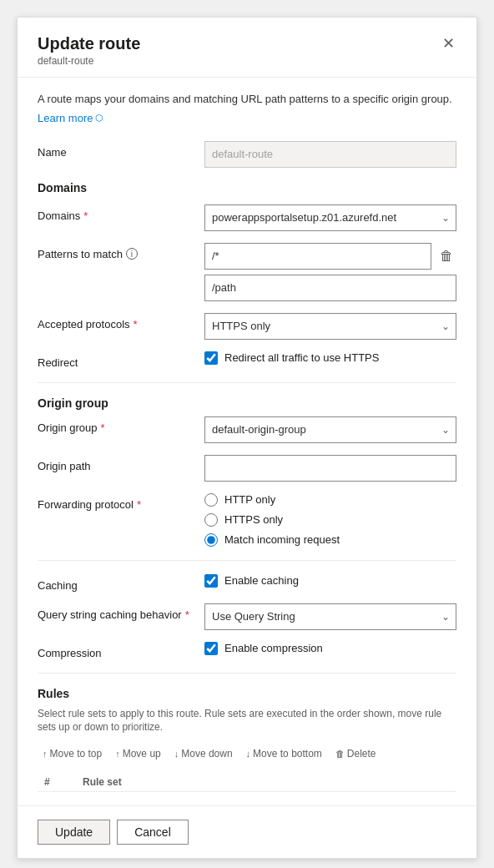  Describe the element at coordinates (247, 739) in the screenshot. I see `rules-section: Rules Select rule sets to apply to this …` at that location.